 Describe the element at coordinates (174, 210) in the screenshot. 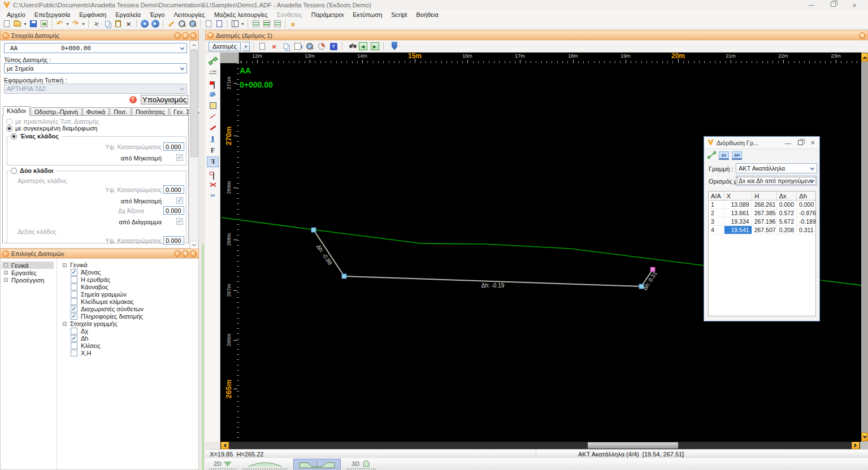

I see `dx-axis-field` at that location.